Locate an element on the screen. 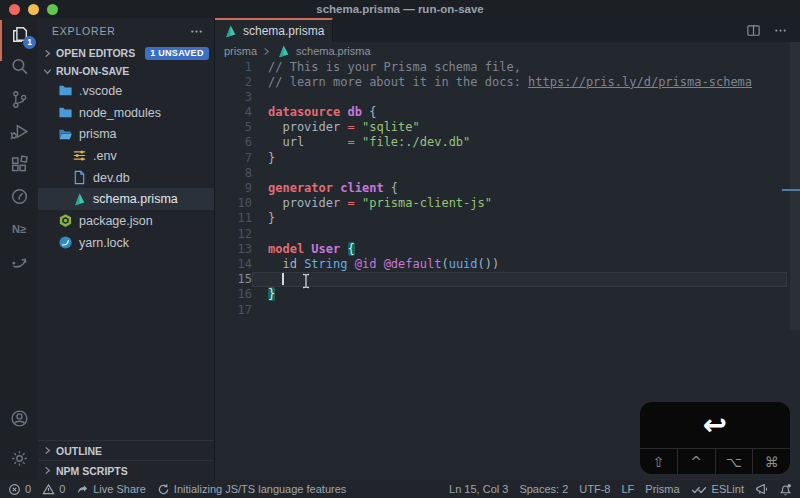 The image size is (800, 498). file-row-schema.prisma: schema.prisma is located at coordinates (126, 199).